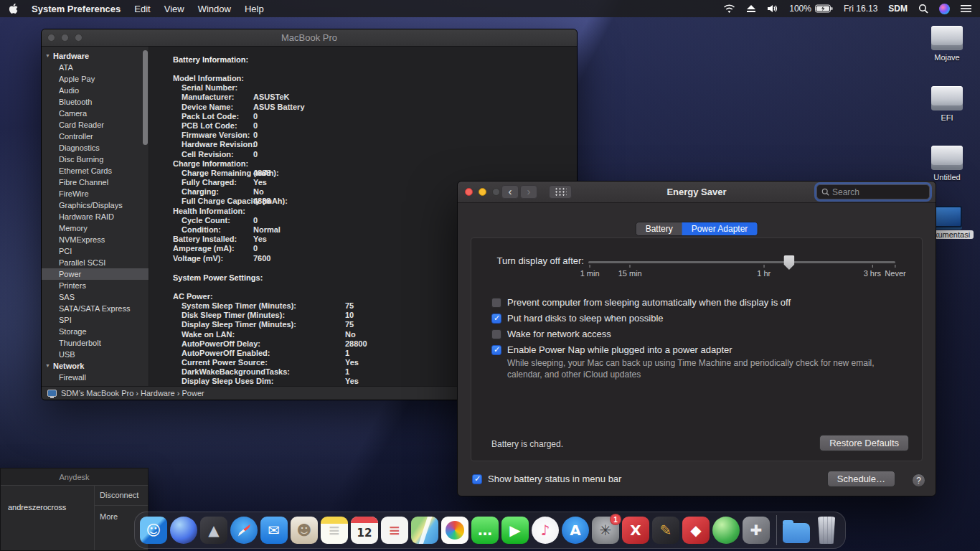  I want to click on dock-item-reminders: ≡, so click(395, 530).